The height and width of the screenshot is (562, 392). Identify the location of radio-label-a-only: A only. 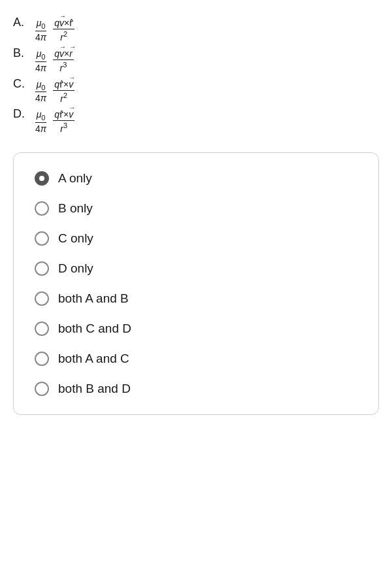
(75, 178).